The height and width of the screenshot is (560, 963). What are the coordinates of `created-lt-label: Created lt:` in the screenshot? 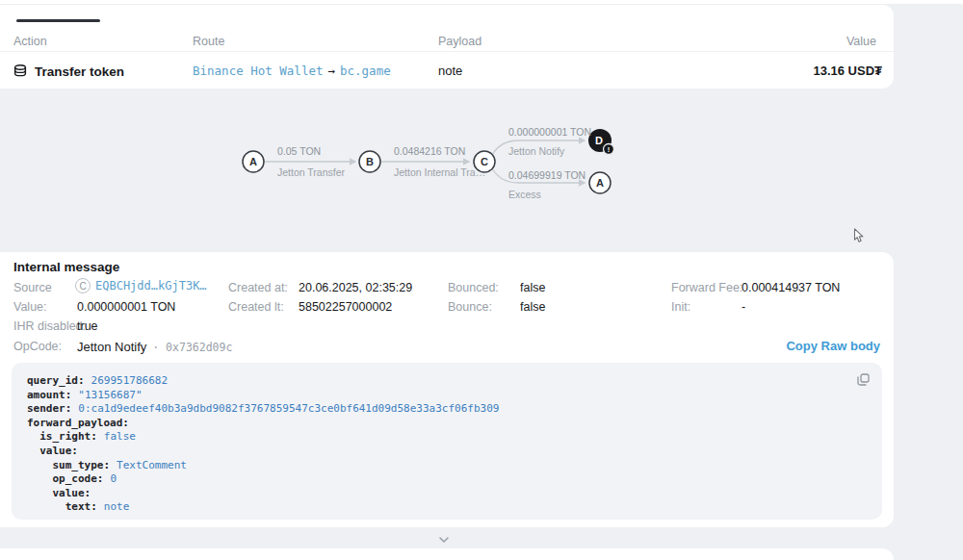 It's located at (256, 307).